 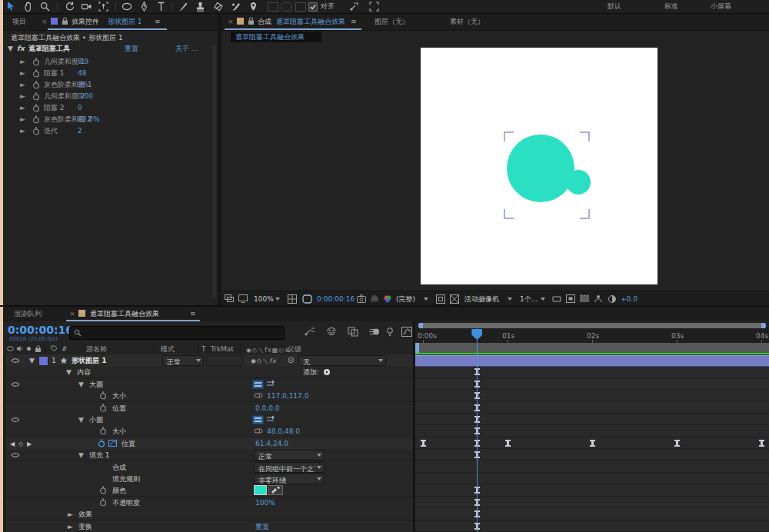 What do you see at coordinates (65, 22) in the screenshot?
I see `lock-icon` at bounding box center [65, 22].